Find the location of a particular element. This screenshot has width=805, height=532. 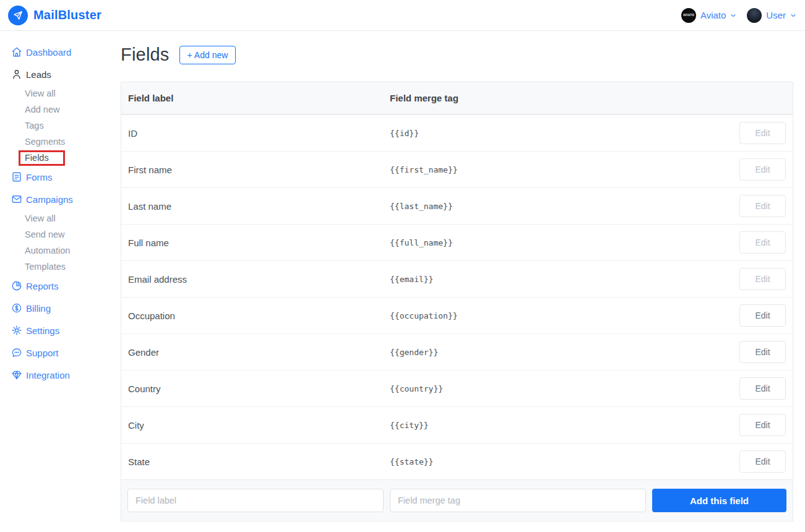

sidebar-item-label: Forms is located at coordinates (40, 177).